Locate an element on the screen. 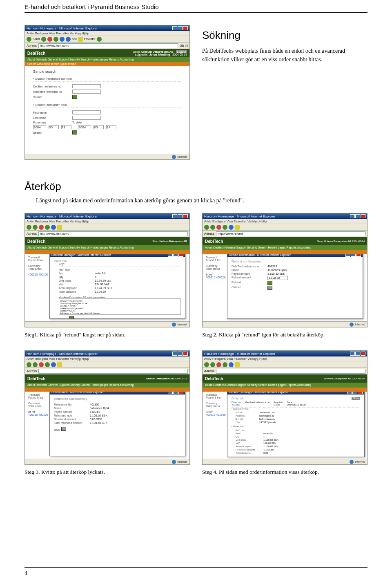 Image resolution: width=392 pixels, height=585 pixels. stop-icon is located at coordinates (50, 39).